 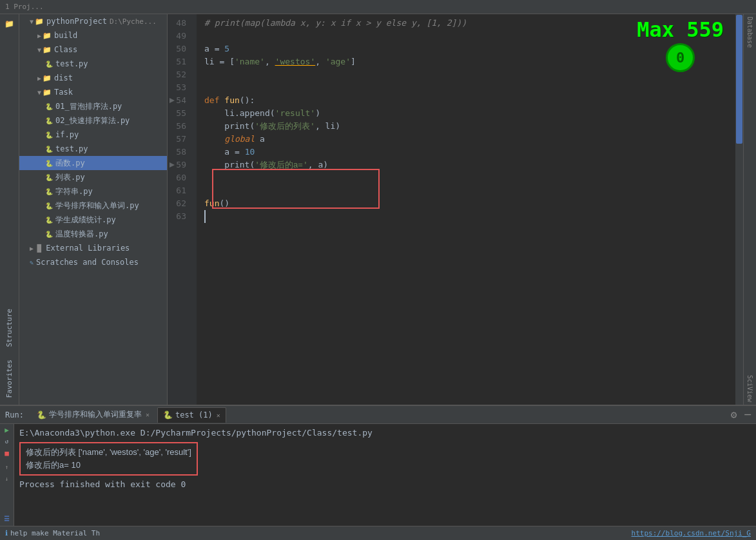 What do you see at coordinates (10, 24) in the screenshot?
I see `project-icon: 📁` at bounding box center [10, 24].